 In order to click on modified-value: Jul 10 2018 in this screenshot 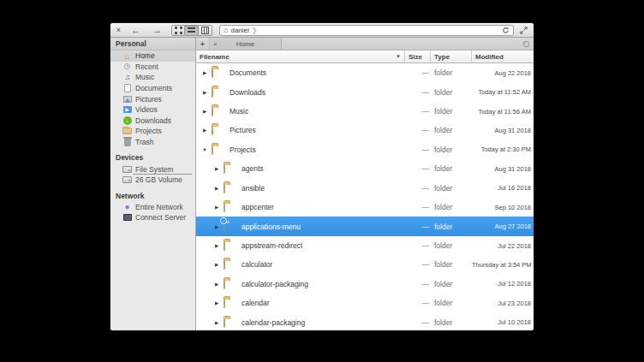, I will do `click(503, 322)`.